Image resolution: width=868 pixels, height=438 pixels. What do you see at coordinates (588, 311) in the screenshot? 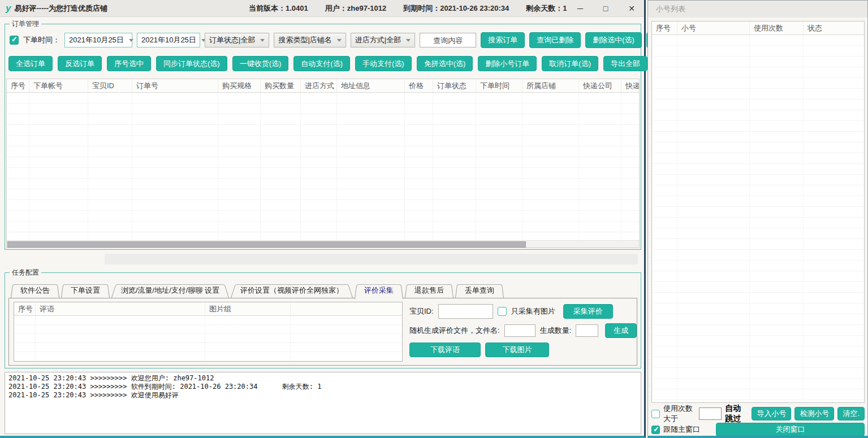
I see `collect-reviews-button: 采集评价` at bounding box center [588, 311].